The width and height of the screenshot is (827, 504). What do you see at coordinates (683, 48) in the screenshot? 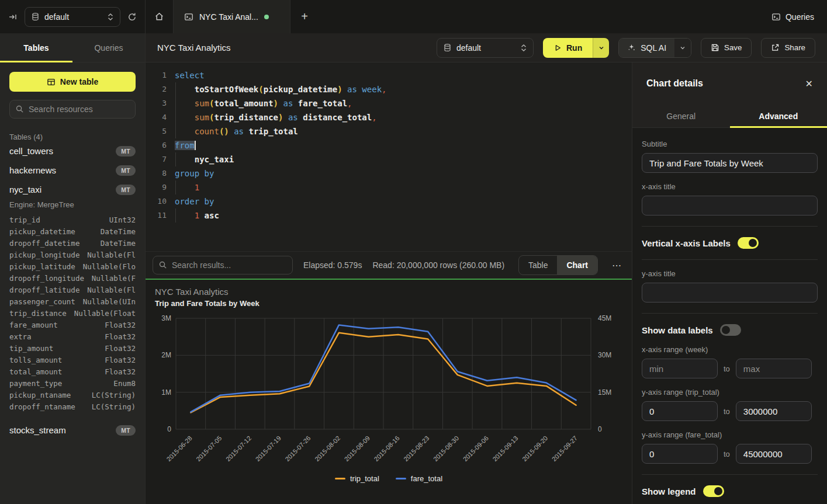
I see `sql-ai-caret` at bounding box center [683, 48].